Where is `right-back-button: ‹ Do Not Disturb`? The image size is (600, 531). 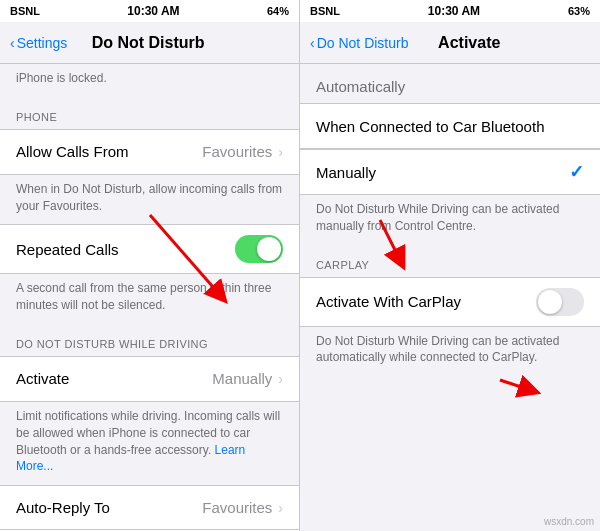 right-back-button: ‹ Do Not Disturb is located at coordinates (359, 43).